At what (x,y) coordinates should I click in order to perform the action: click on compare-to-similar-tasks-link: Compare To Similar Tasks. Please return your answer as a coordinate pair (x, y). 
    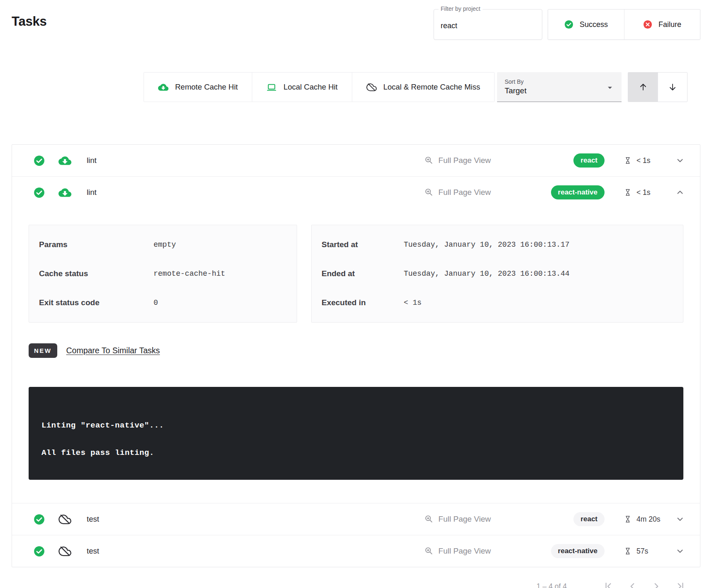
    Looking at the image, I should click on (113, 351).